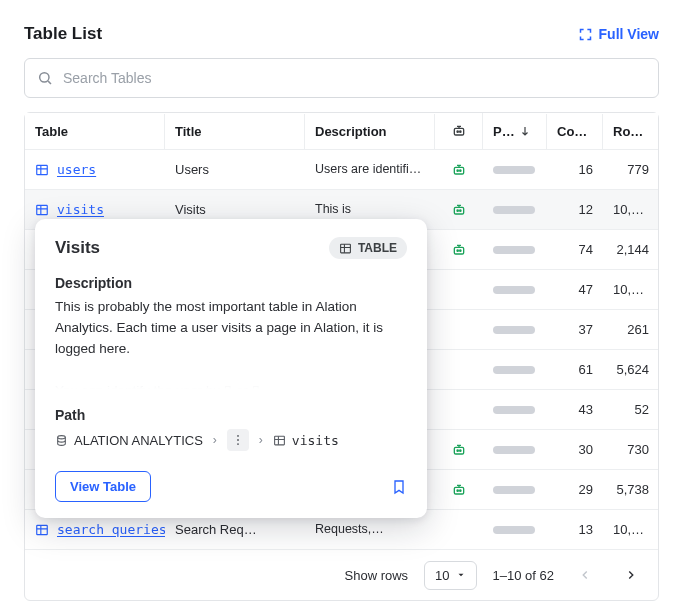 The width and height of the screenshot is (683, 608). Describe the element at coordinates (575, 132) in the screenshot. I see `col-cols: Co…` at that location.